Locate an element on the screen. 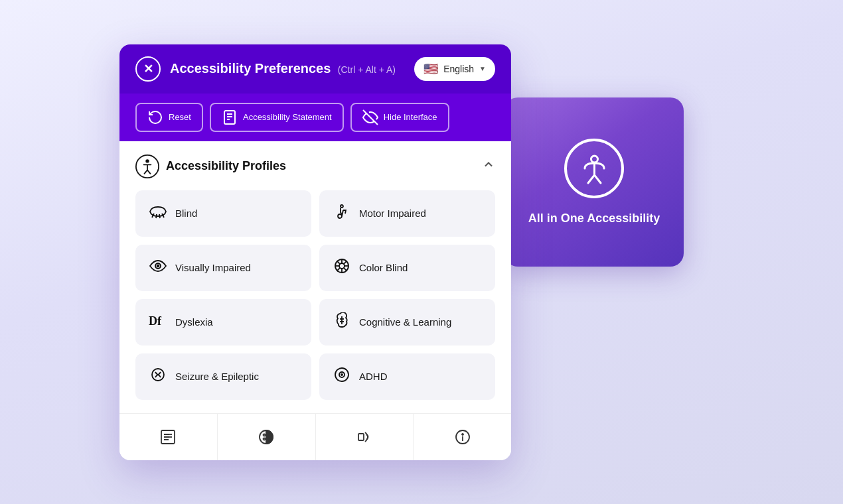 The width and height of the screenshot is (843, 504). info-icon is located at coordinates (462, 437).